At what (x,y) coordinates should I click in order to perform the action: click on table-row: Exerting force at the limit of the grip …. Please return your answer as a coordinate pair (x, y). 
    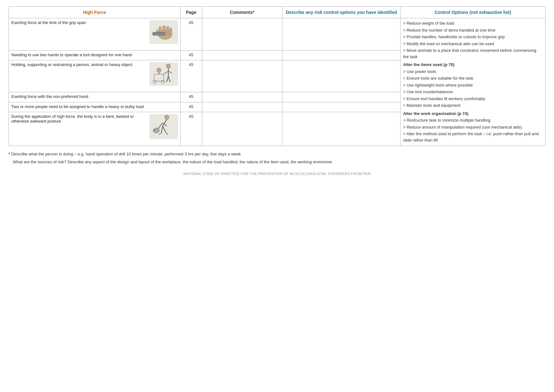
    Looking at the image, I should click on (277, 34).